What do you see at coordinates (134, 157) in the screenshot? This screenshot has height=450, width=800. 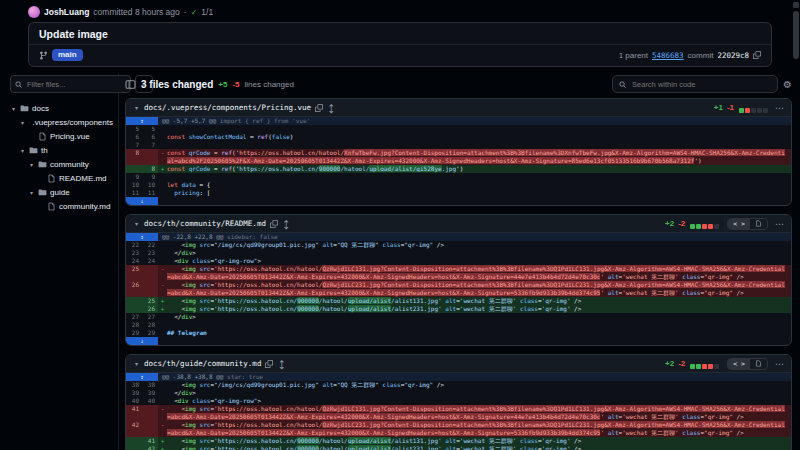 I see `old-line-number: 8` at bounding box center [134, 157].